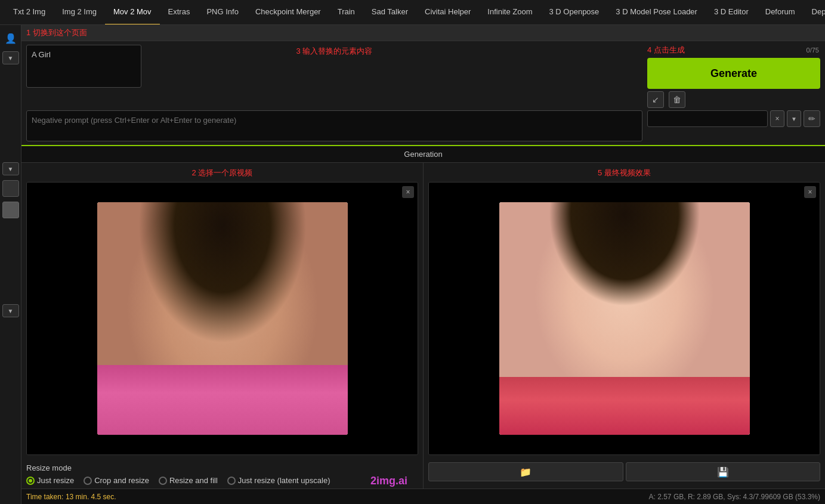 The width and height of the screenshot is (825, 504). Describe the element at coordinates (288, 13) in the screenshot. I see `nav-item-checkpoint: Checkpoint Merger` at that location.